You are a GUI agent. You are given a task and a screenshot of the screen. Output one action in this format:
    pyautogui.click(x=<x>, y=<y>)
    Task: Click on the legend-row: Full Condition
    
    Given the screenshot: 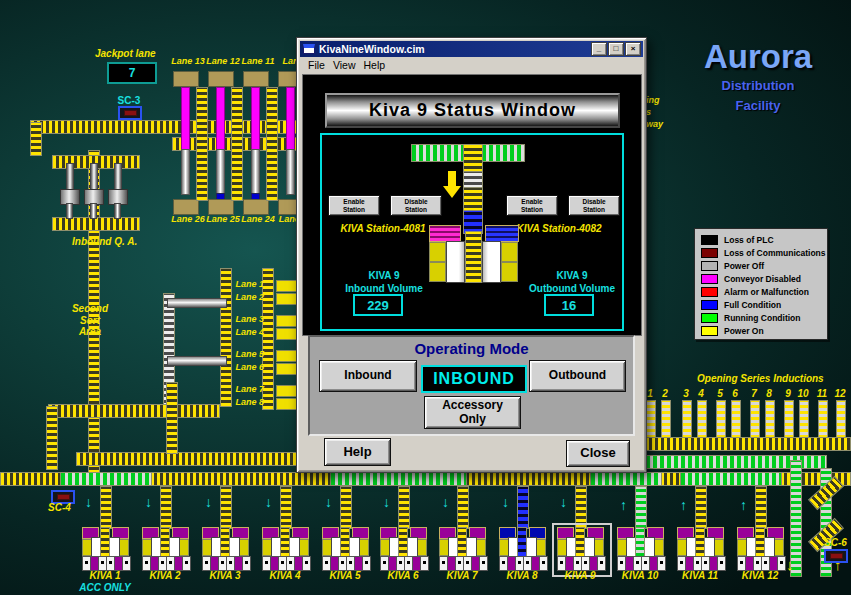 What is the action you would take?
    pyautogui.click(x=764, y=304)
    